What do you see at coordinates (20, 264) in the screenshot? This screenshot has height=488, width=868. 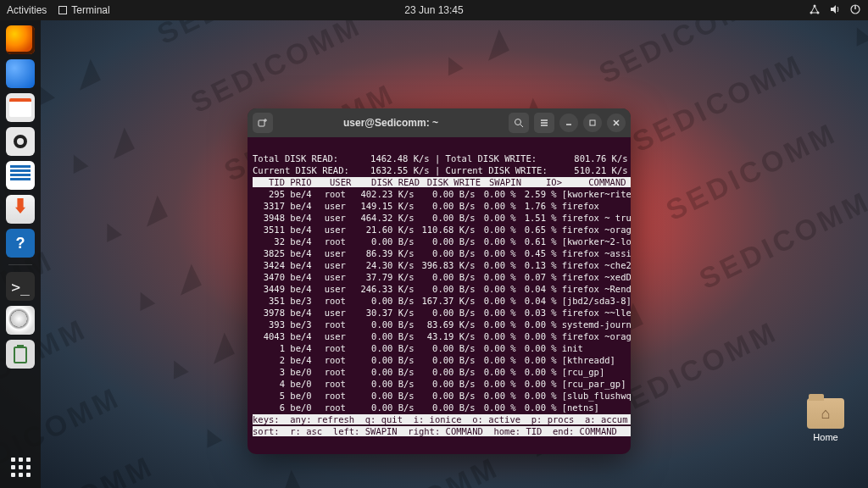 I see `dock-separator` at bounding box center [20, 264].